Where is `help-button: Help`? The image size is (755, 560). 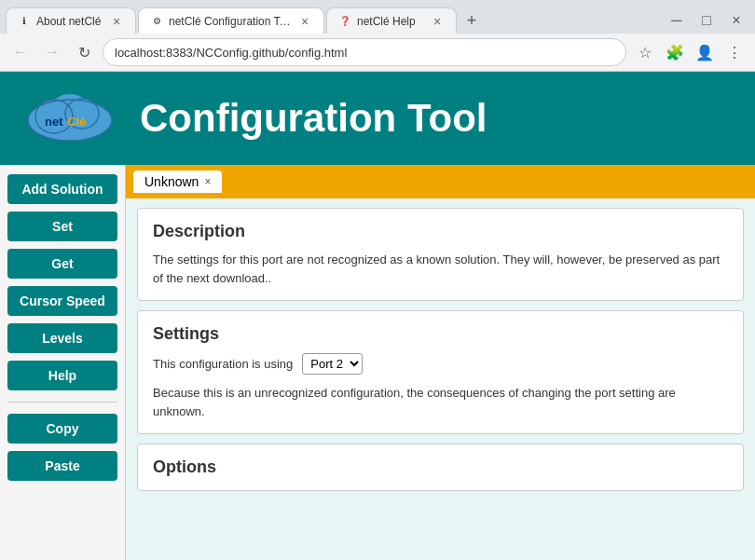 help-button: Help is located at coordinates (62, 376).